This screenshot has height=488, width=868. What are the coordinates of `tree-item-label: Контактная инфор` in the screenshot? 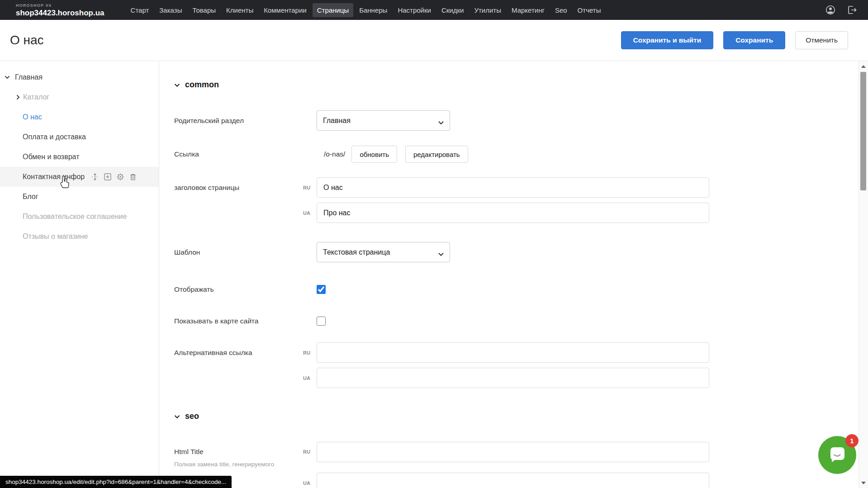 It's located at (53, 177).